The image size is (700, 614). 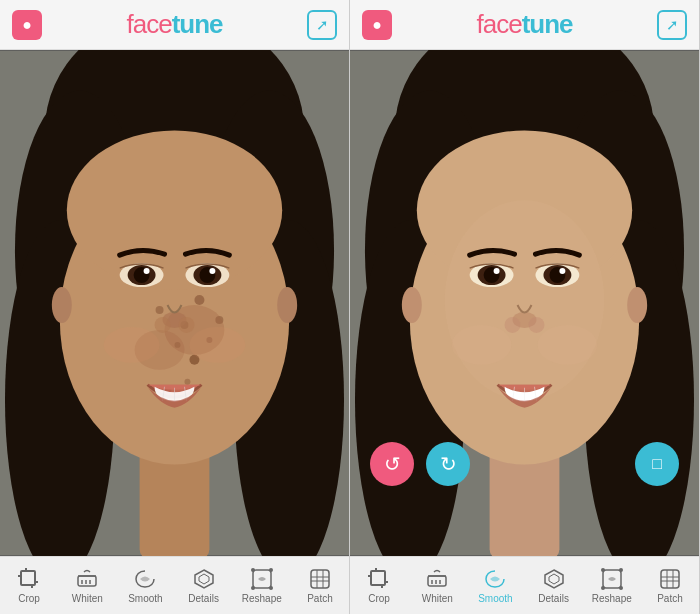 What do you see at coordinates (174, 24) in the screenshot?
I see `app-logo: facetune` at bounding box center [174, 24].